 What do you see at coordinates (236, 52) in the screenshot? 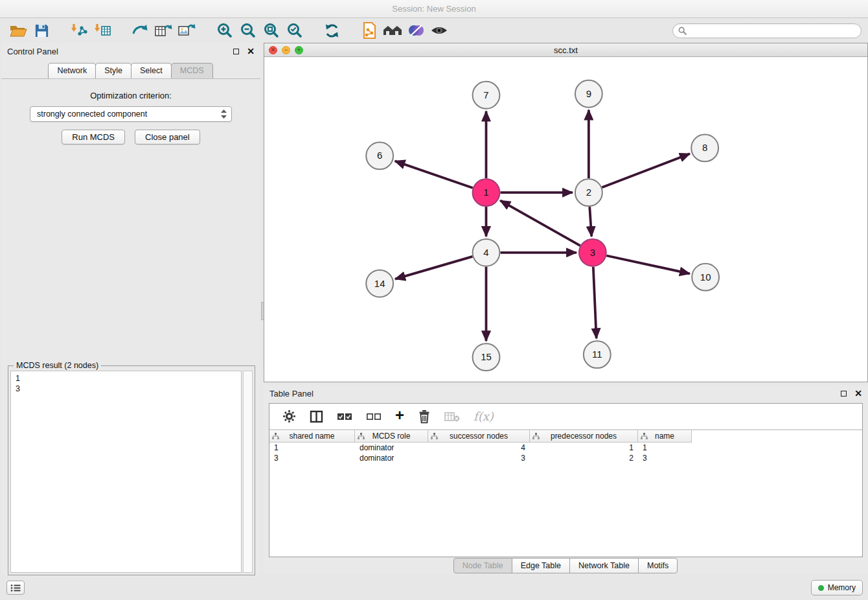
I see `float-panel-icon` at bounding box center [236, 52].